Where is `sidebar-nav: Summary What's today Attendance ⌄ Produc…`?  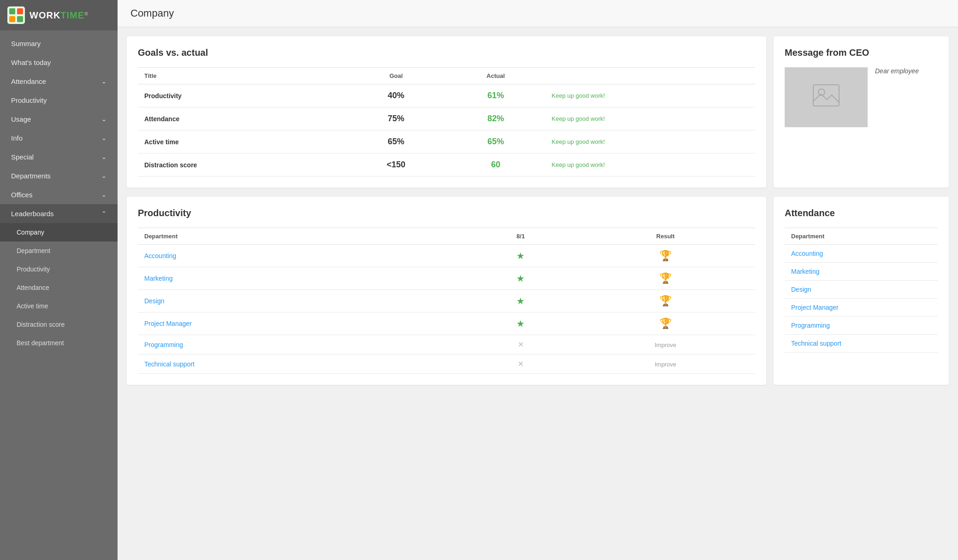
sidebar-nav: Summary What's today Attendance ⌄ Produc… is located at coordinates (59, 193).